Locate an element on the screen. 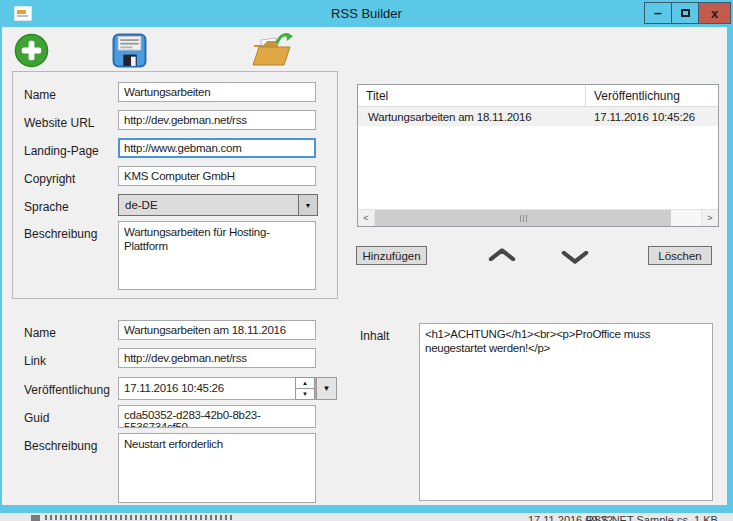 This screenshot has width=733, height=521. column-header-titel: Titel is located at coordinates (472, 96).